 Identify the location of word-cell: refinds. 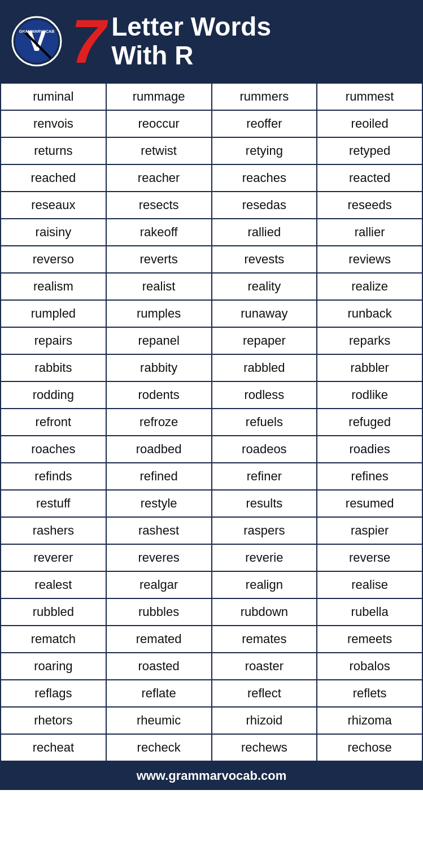
(53, 476).